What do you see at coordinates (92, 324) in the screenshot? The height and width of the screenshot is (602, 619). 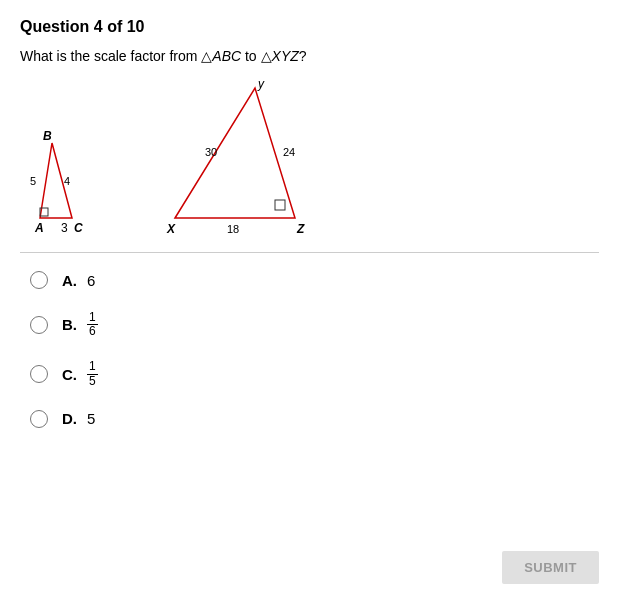 I see `option-b-fraction: 1 6` at bounding box center [92, 324].